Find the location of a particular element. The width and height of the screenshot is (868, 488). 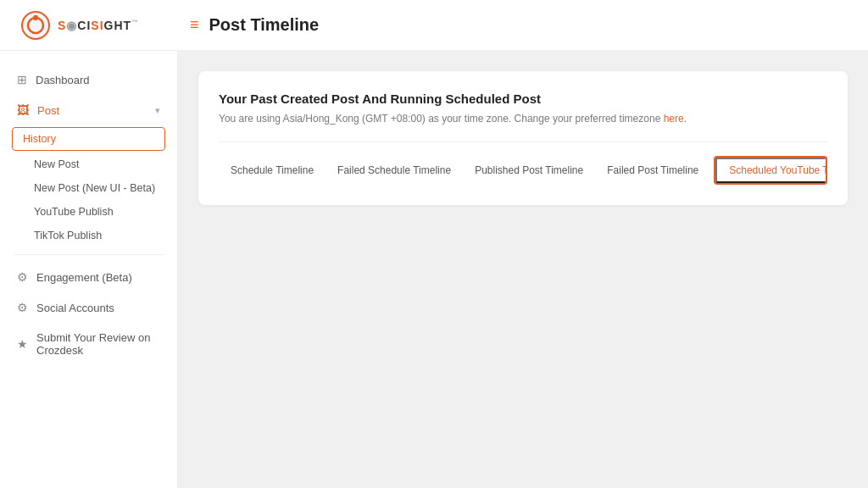

chevron-down-icon: ▾ is located at coordinates (158, 110).